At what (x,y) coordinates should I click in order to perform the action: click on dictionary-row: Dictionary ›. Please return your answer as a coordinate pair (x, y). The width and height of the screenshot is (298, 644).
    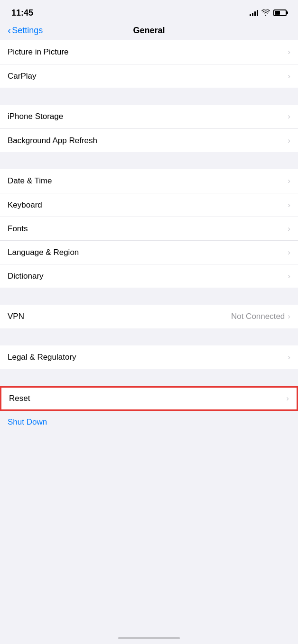
    Looking at the image, I should click on (149, 276).